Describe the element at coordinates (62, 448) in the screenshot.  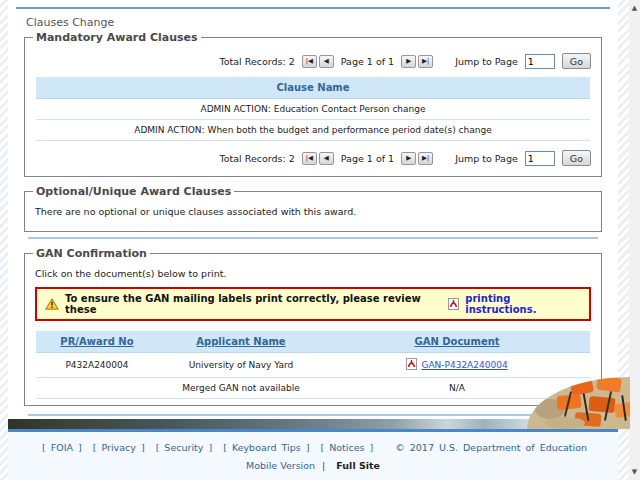
I see `foia-link: FOIA` at that location.